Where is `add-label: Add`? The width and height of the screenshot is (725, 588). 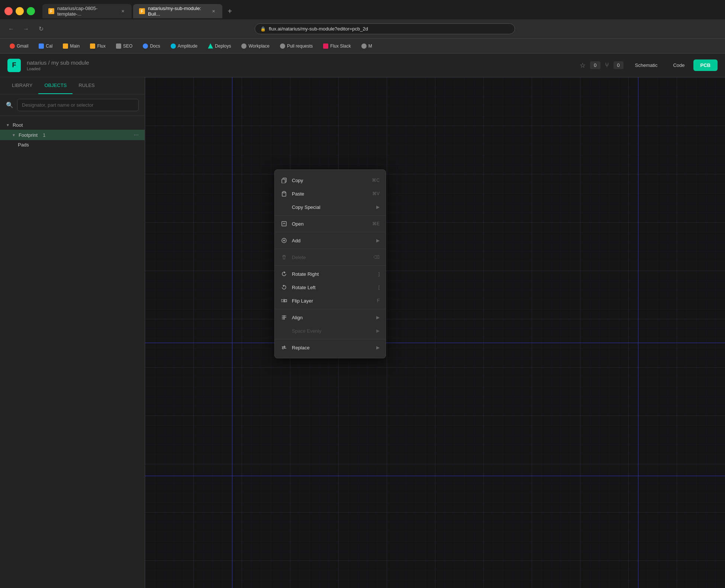
add-label: Add is located at coordinates (331, 241).